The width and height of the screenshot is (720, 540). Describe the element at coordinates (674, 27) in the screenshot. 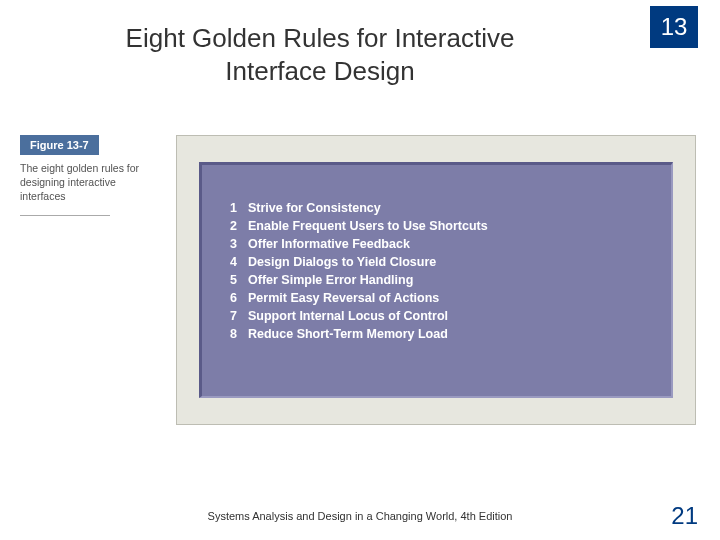

I see `chapter-number-badge: 13` at that location.